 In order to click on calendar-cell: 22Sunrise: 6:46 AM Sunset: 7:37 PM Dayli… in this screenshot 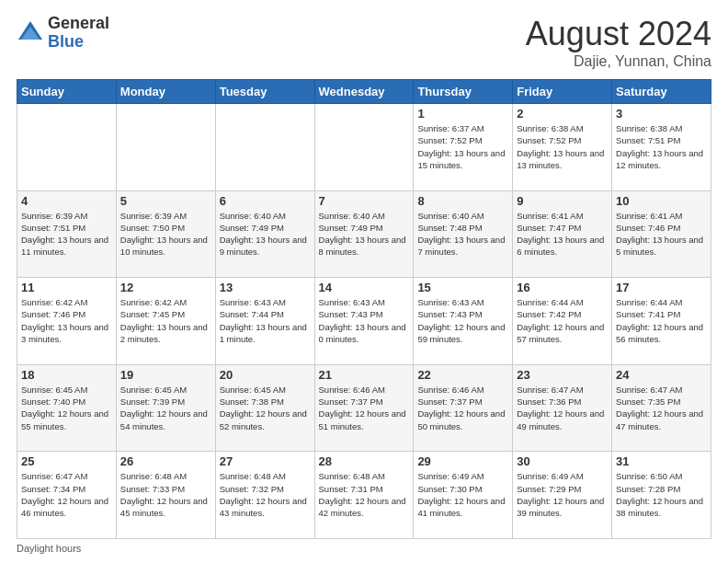, I will do `click(463, 408)`.